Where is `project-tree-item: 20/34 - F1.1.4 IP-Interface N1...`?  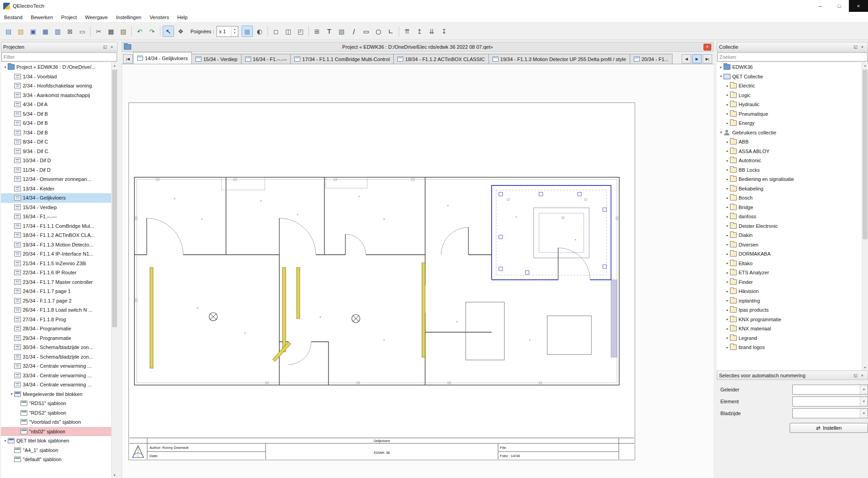
project-tree-item: 20/34 - F1.1.4 IP-Interface N1... is located at coordinates (56, 254).